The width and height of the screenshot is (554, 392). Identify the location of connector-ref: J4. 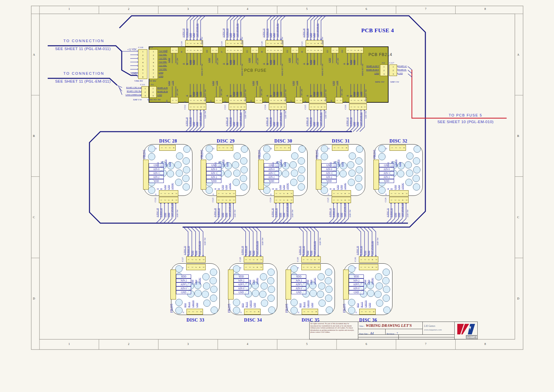
(305, 102).